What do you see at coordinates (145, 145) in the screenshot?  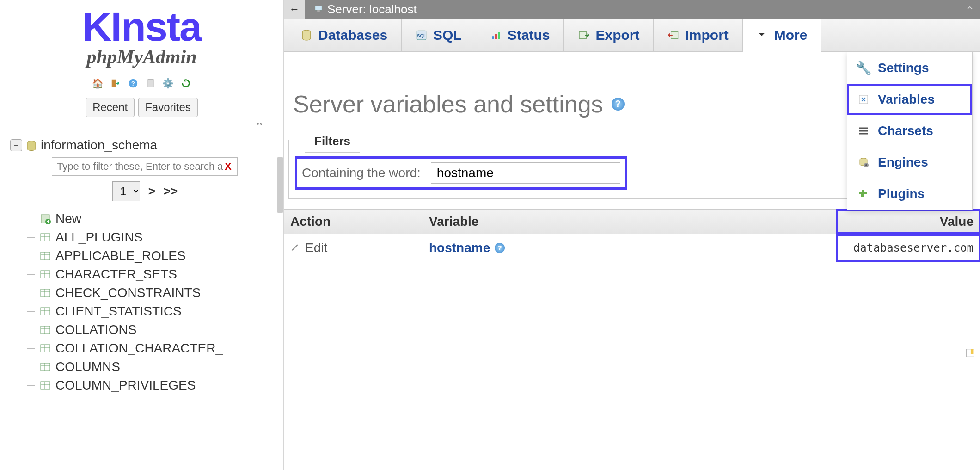 I see `db-root-node: − information_schema` at bounding box center [145, 145].